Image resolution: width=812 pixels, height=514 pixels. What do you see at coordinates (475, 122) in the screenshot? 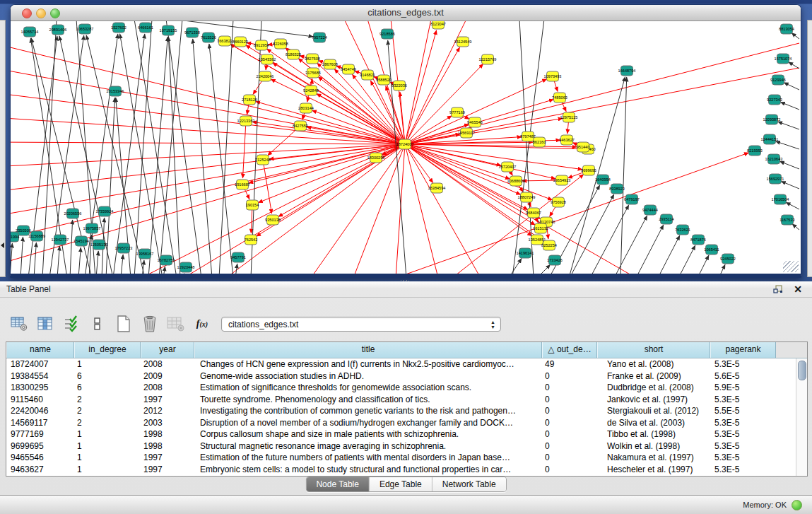
I see `network-node: 9465546` at bounding box center [475, 122].